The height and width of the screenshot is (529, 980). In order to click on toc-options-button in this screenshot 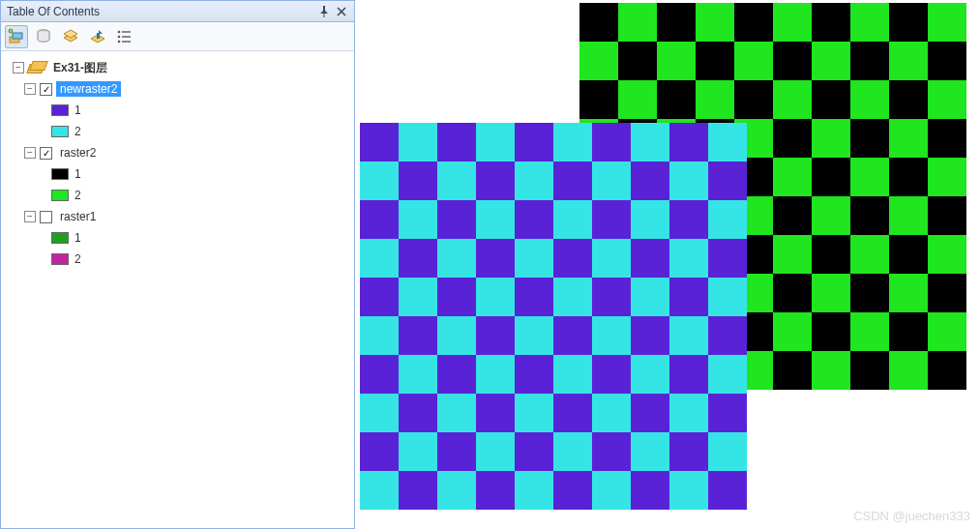, I will do `click(125, 37)`.